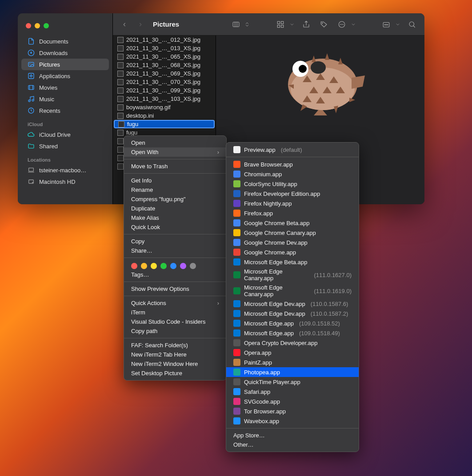 The image size is (472, 476). What do you see at coordinates (175, 354) in the screenshot?
I see `ctx-iterm-tab: New iTerm2 Tab Here` at bounding box center [175, 354].